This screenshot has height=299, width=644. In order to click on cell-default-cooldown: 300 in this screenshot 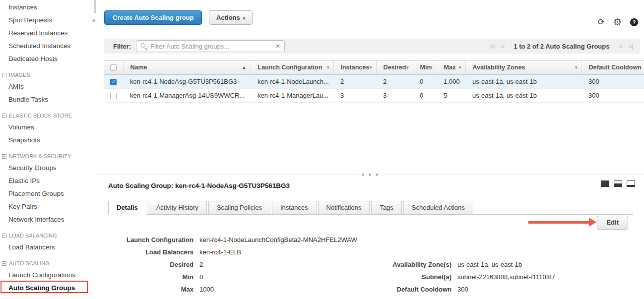, I will do `click(613, 96)`.